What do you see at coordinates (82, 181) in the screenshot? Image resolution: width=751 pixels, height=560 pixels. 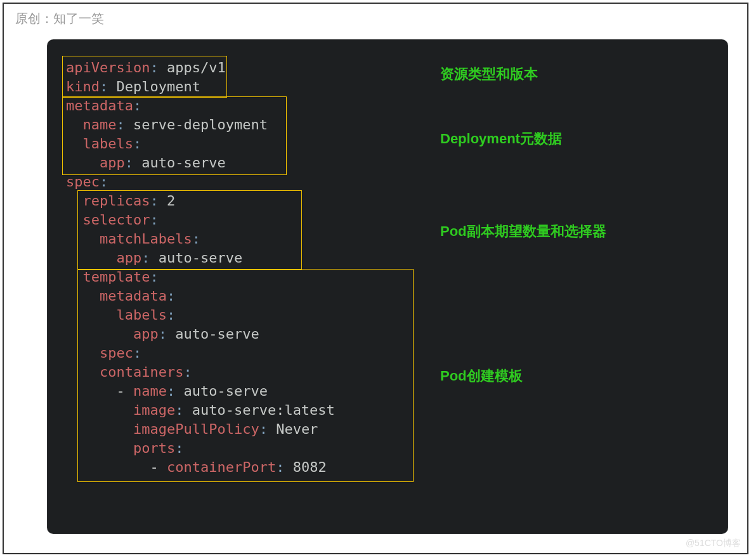 I see `yaml-key: spec` at bounding box center [82, 181].